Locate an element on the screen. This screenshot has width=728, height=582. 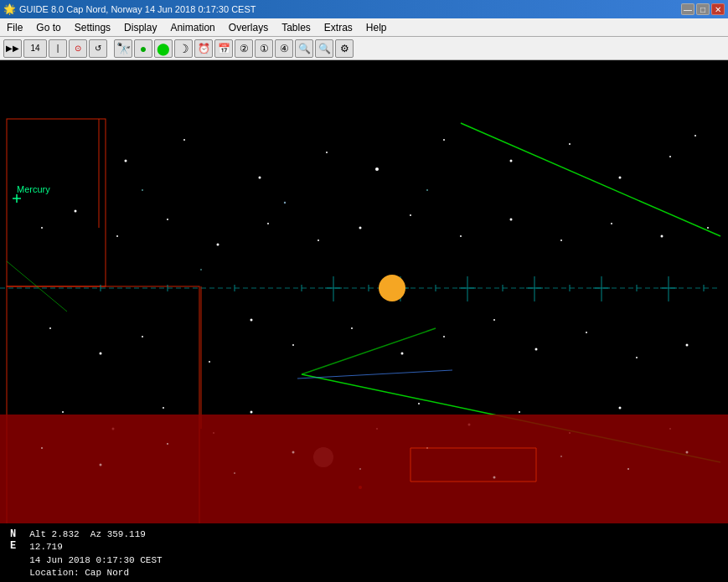
menu-overlays: Overlays is located at coordinates (248, 27).